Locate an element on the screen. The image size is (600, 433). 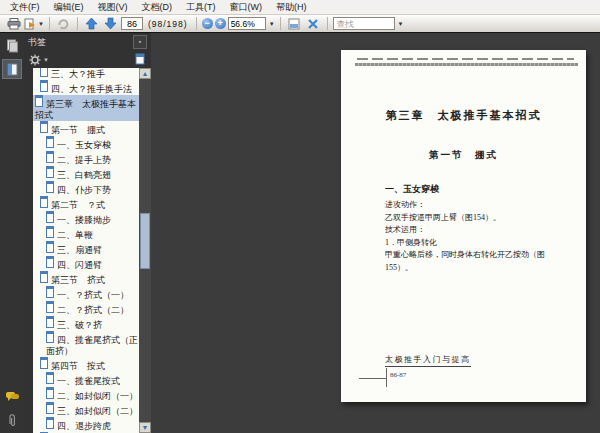
page-number-input is located at coordinates (132, 24).